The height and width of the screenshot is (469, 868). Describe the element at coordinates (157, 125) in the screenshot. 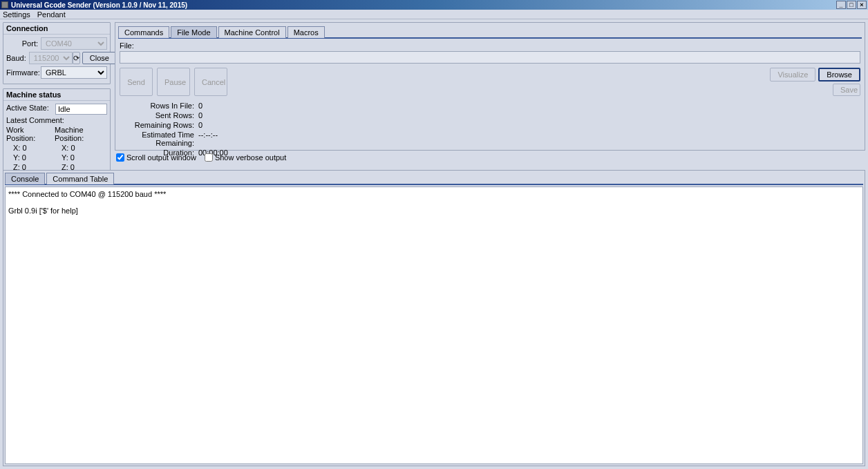

I see `remaining-rows-label: Remaining Rows:` at that location.